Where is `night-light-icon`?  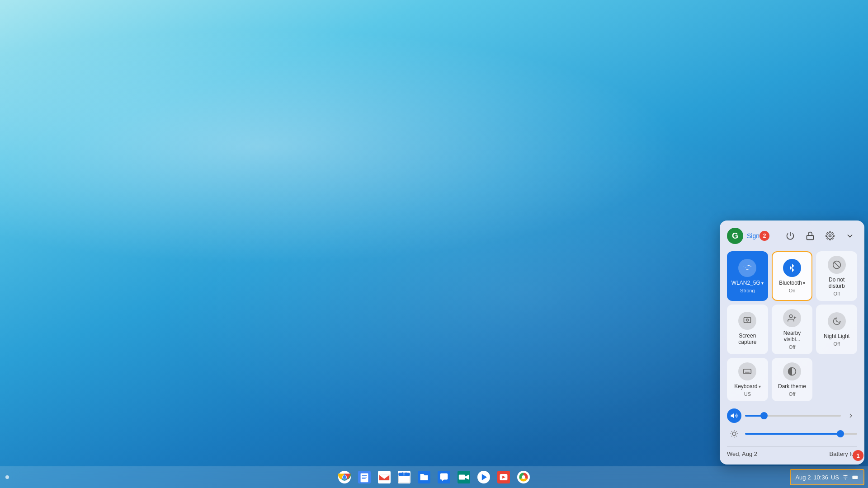 night-light-icon is located at coordinates (837, 321).